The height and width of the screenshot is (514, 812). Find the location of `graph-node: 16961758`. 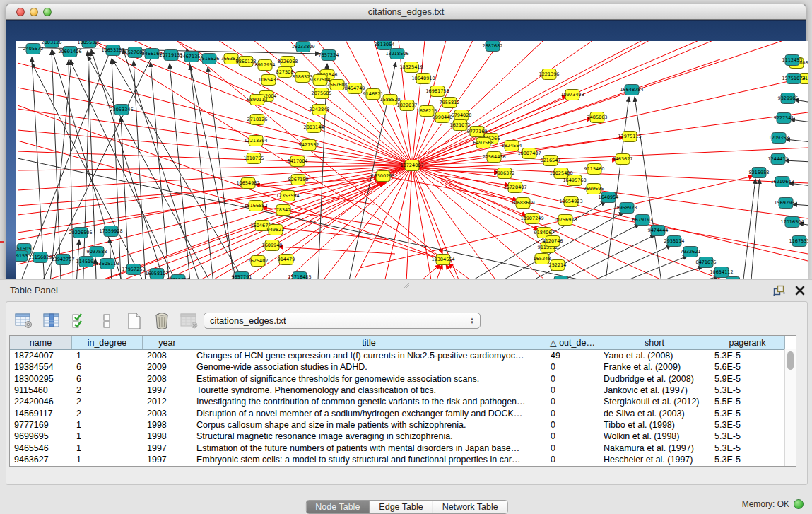

graph-node: 16961758 is located at coordinates (437, 92).